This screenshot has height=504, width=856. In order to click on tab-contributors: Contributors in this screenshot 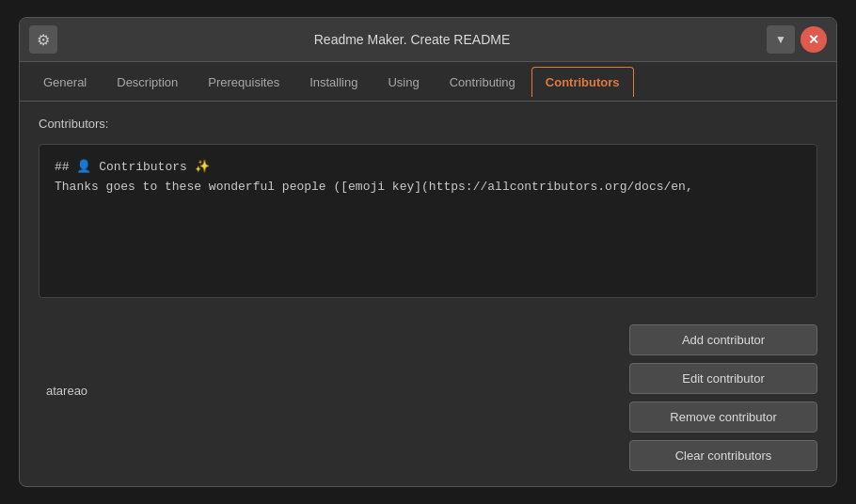, I will do `click(583, 82)`.